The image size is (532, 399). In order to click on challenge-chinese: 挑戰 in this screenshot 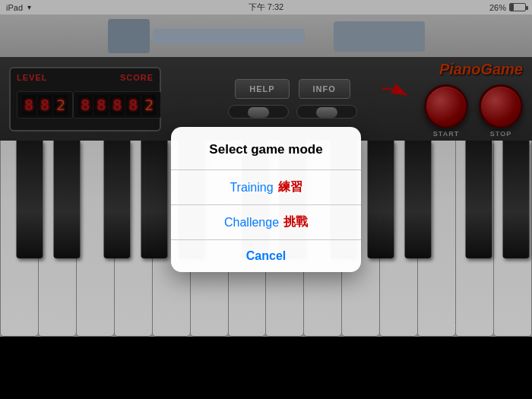, I will do `click(296, 222)`.